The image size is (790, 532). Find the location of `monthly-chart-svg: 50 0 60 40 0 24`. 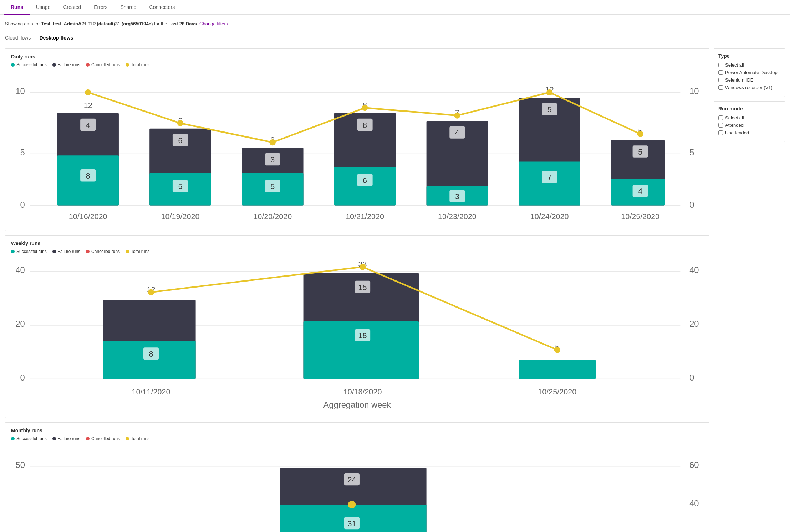

monthly-chart-svg: 50 0 60 40 0 24 is located at coordinates (357, 488).